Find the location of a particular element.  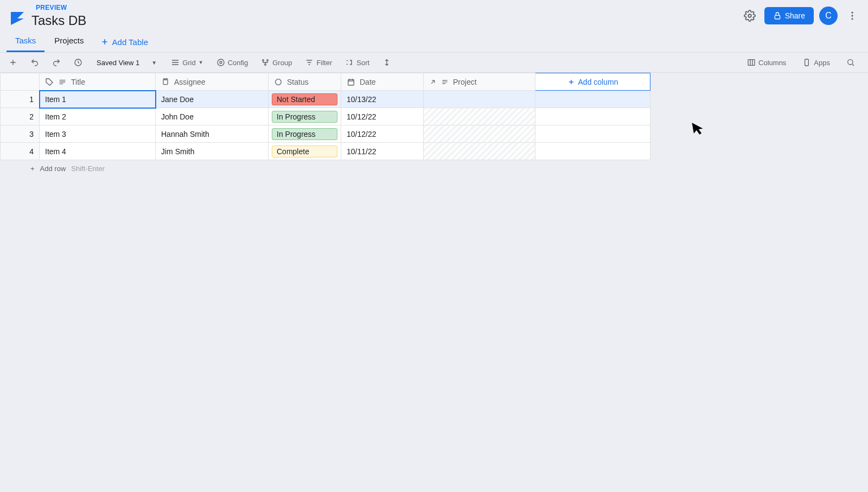

cell-title: Item 3 is located at coordinates (98, 134).